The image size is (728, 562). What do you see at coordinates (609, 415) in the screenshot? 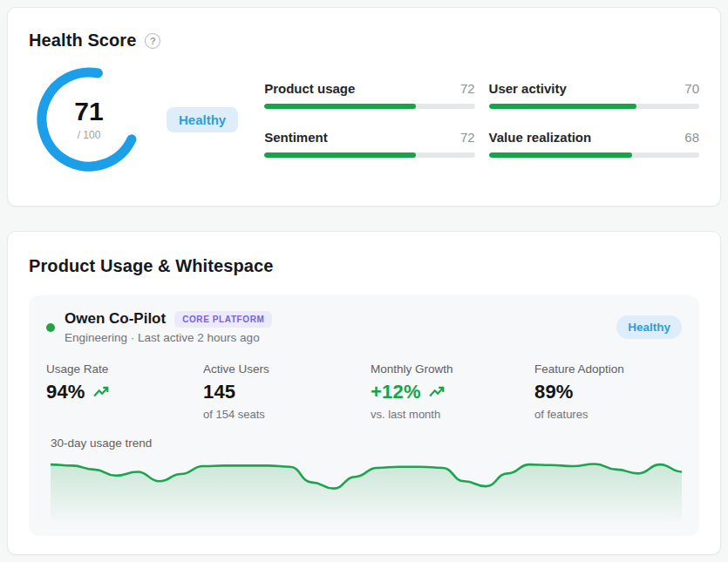
I see `stat-subtext: of features` at bounding box center [609, 415].